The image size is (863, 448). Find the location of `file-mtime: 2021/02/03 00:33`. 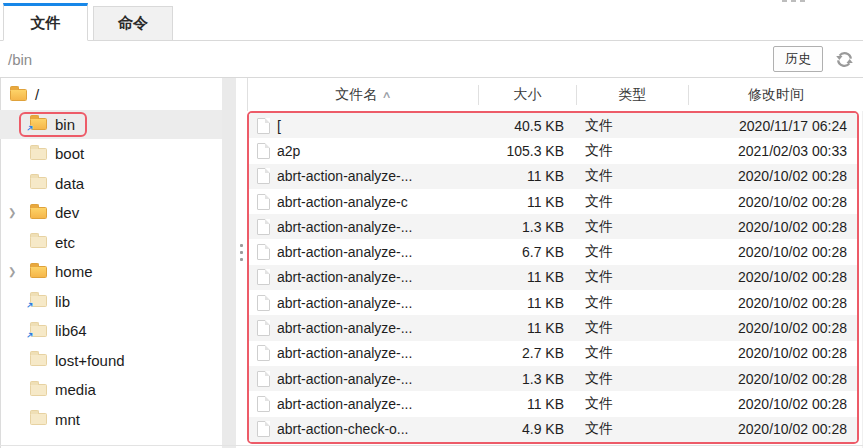

file-mtime: 2021/02/03 00:33 is located at coordinates (764, 151).